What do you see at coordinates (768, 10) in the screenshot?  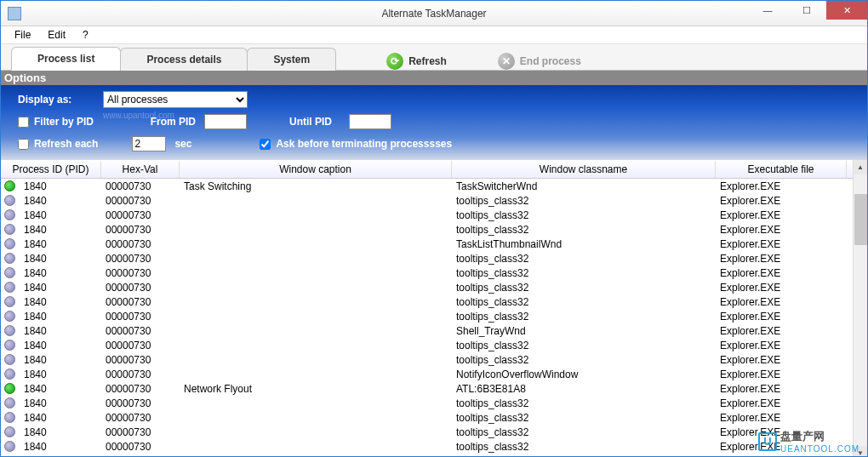 I see `minimize-button: —` at bounding box center [768, 10].